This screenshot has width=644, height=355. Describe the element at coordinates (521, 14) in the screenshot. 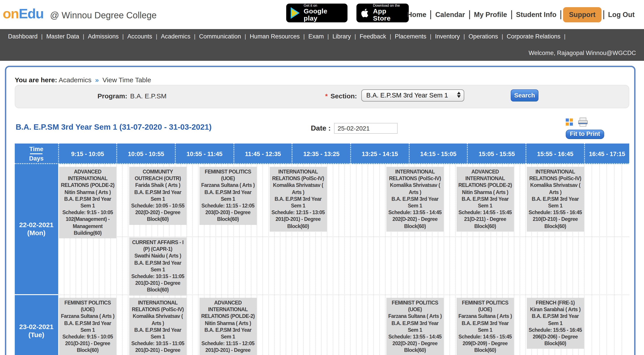

I see `top-nav: HomeCalendarMy ProfileStudent InfoSuppor…` at that location.